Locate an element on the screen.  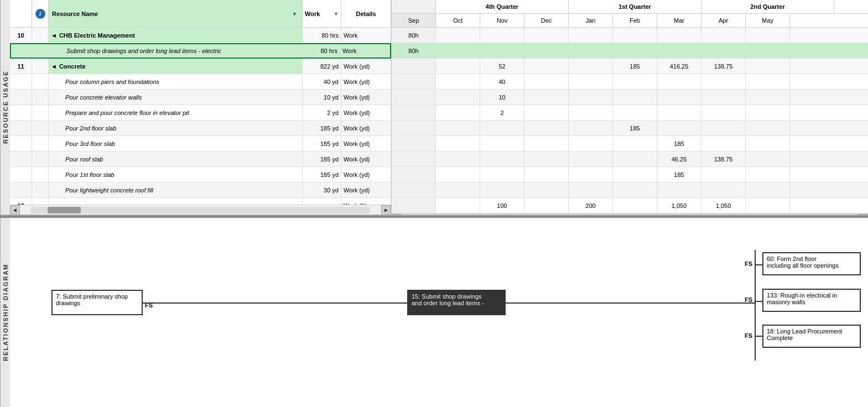
table-row: Pour roof slab 185 yd Work (yd) is located at coordinates (200, 159).